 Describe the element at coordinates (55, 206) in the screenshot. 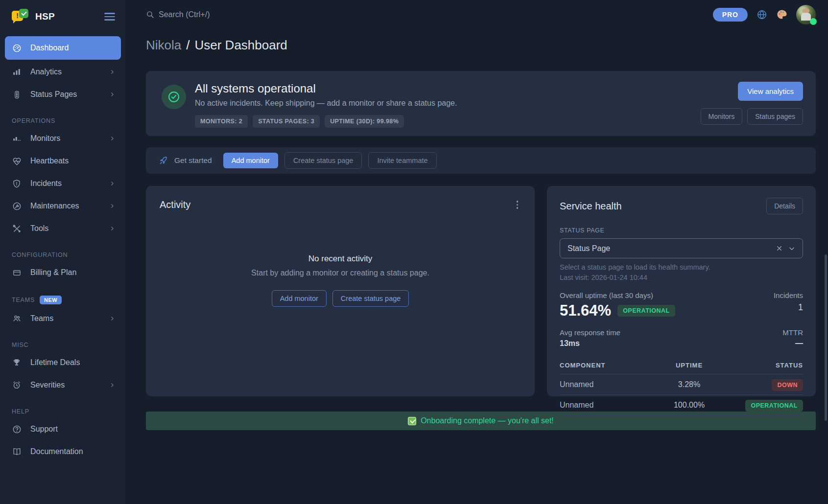

I see `sidebar-item-label: Maintenances` at that location.